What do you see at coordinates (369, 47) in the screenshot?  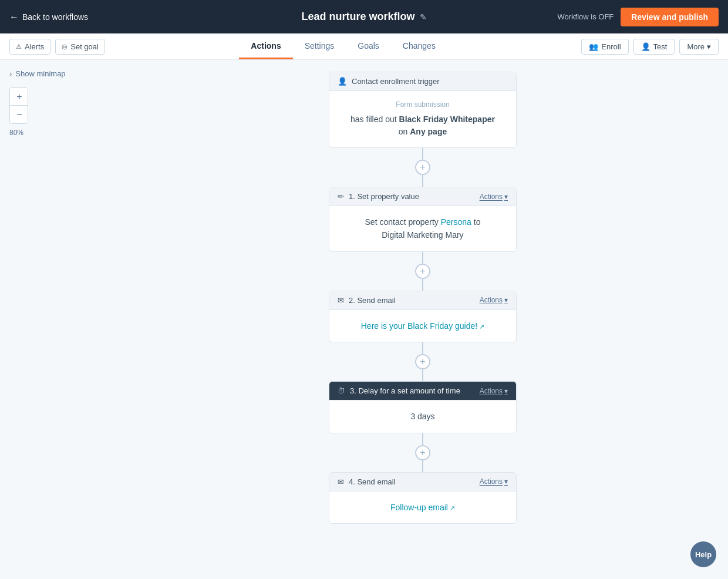 I see `tab-goals: Goals` at bounding box center [369, 47].